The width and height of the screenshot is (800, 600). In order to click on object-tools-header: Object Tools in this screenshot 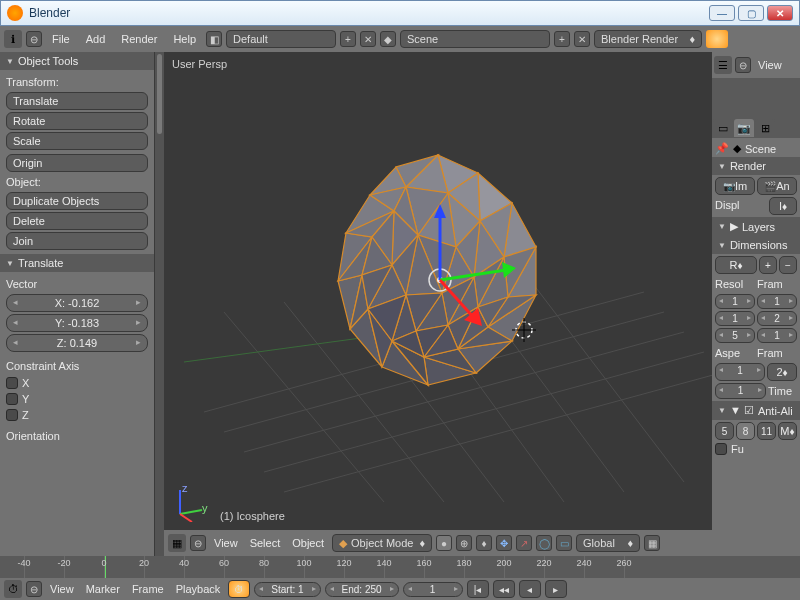, I will do `click(77, 61)`.